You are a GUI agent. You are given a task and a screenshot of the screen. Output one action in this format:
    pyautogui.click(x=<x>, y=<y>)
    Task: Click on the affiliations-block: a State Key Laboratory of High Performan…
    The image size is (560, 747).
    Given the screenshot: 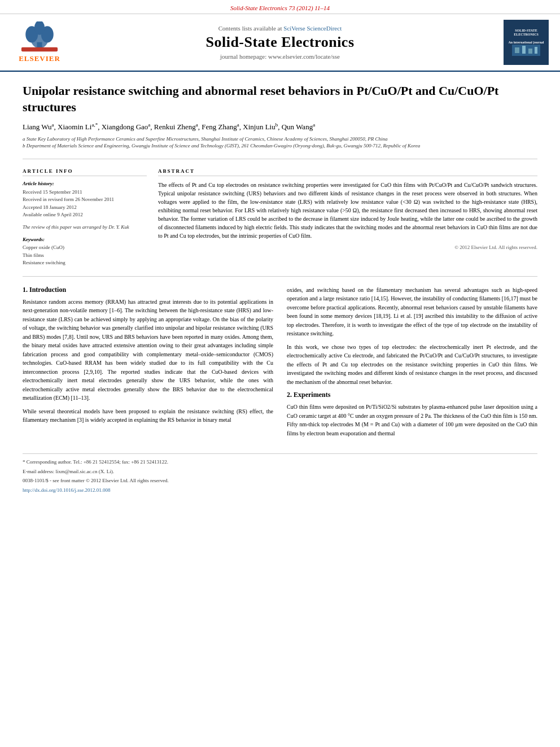 What is the action you would take?
    pyautogui.click(x=280, y=142)
    